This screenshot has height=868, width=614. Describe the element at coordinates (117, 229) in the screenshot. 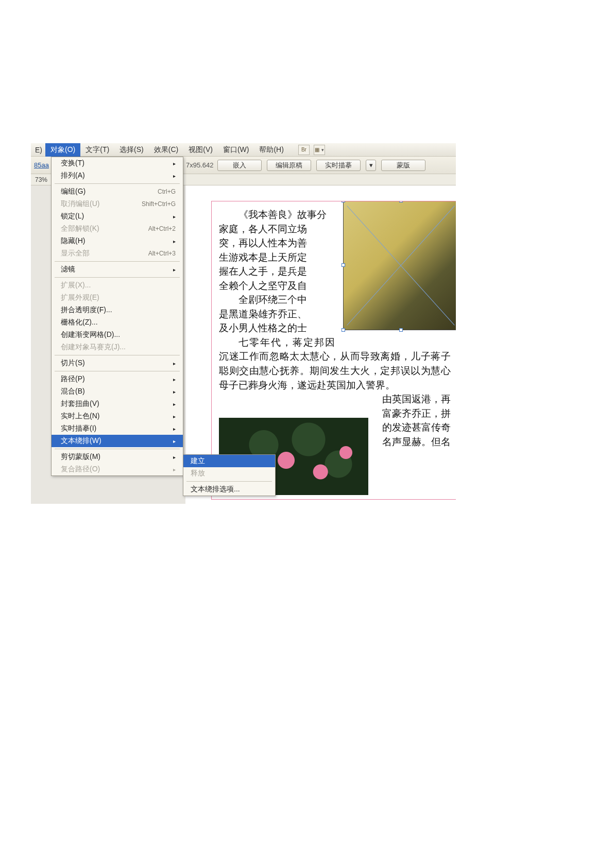

I see `menu-unlock-all: 全部解锁(K)Alt+Ctrl+2` at that location.